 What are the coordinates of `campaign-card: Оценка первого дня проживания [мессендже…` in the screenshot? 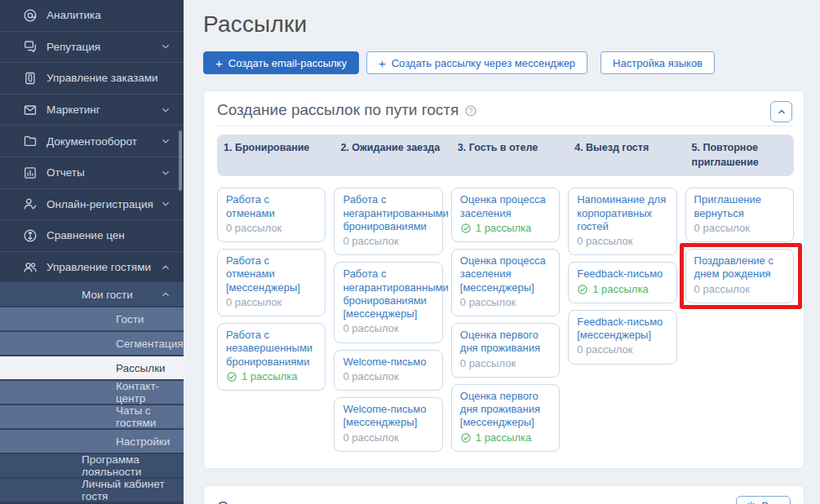 It's located at (506, 418).